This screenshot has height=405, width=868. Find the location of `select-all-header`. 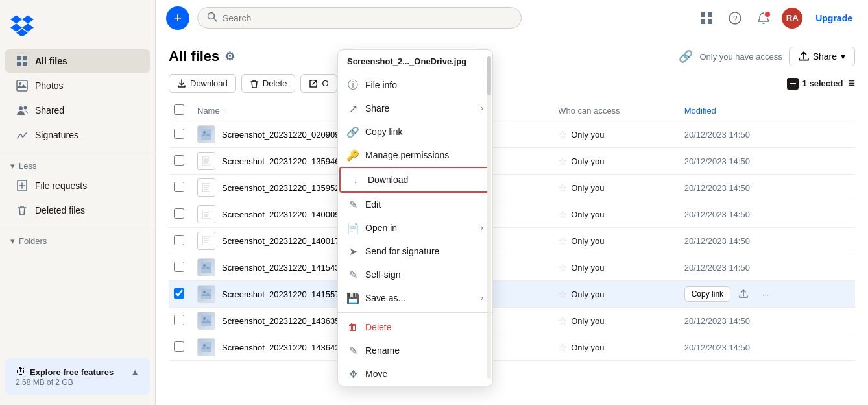

select-all-header is located at coordinates (180, 111).